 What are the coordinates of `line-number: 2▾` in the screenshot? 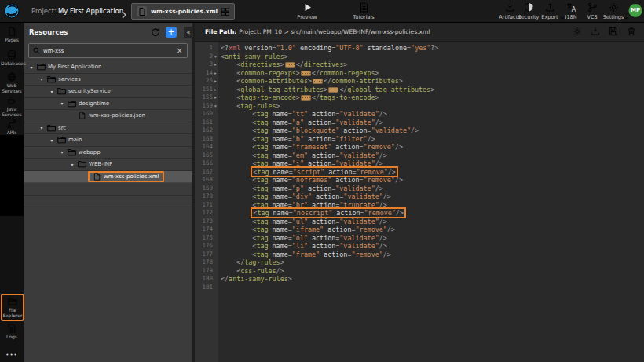 It's located at (207, 57).